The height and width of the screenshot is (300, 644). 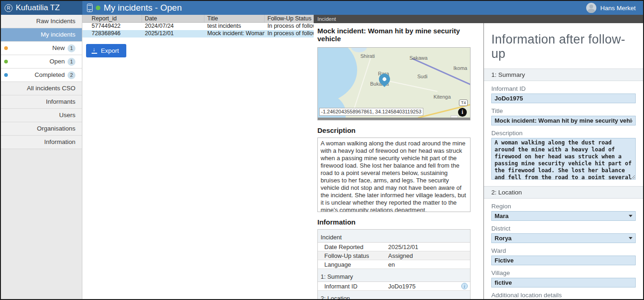 I want to click on cell-report-id: 728368946, so click(x=112, y=34).